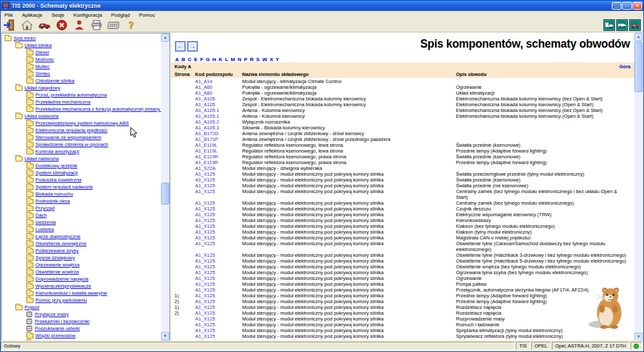  What do you see at coordinates (81, 336) in the screenshot?
I see `tree-item: Wiązki przewodów` at bounding box center [81, 336].